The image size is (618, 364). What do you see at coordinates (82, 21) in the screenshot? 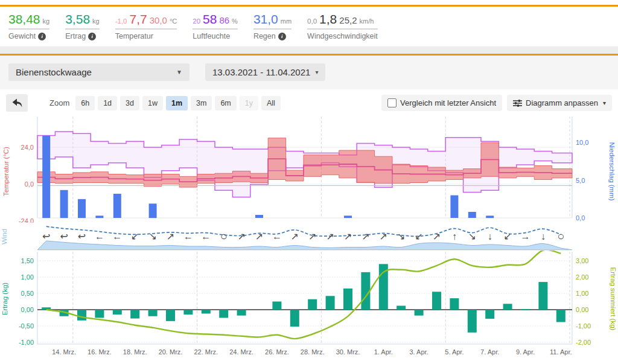
I see `stat-ertrag-values: 3,58 kg` at bounding box center [82, 21].